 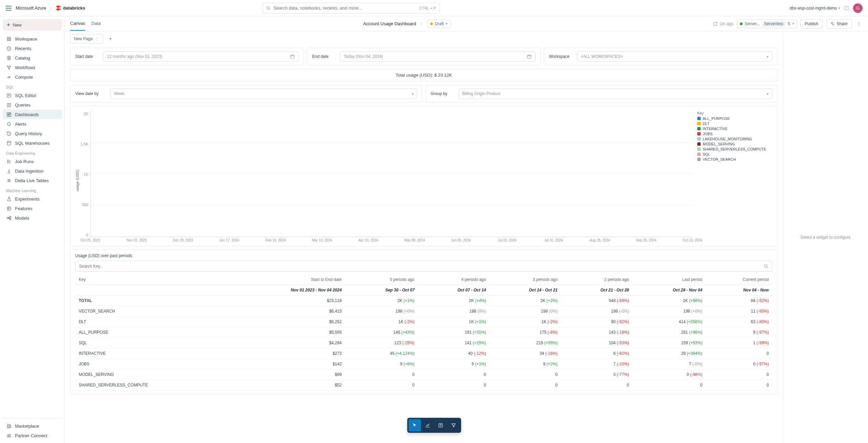 I want to click on legend-item: ALL_PURPOSE, so click(x=734, y=118).